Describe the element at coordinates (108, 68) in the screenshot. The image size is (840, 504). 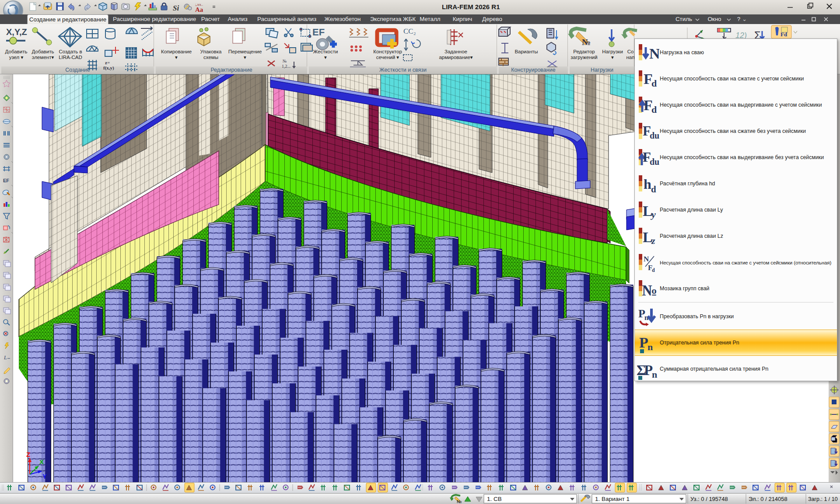
I see `svg-text: f(x,y)` at that location.